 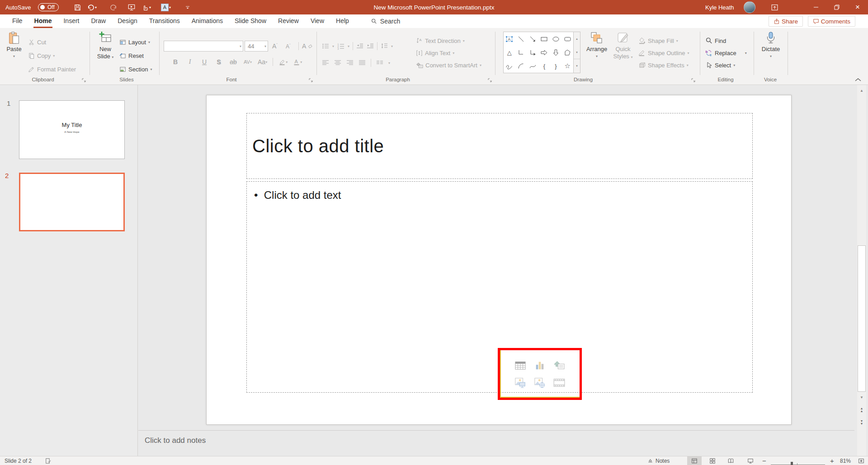 I want to click on change-case-button: Aa▾, so click(x=262, y=62).